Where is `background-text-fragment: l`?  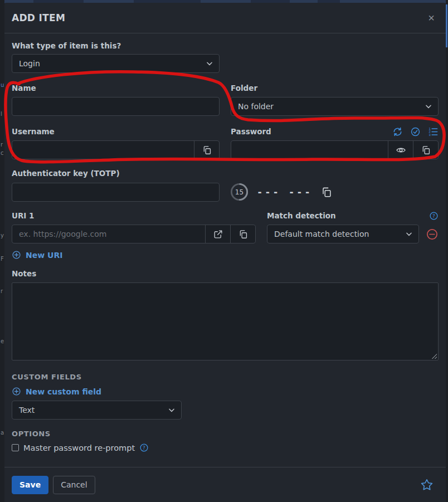 background-text-fragment: l is located at coordinates (1, 114).